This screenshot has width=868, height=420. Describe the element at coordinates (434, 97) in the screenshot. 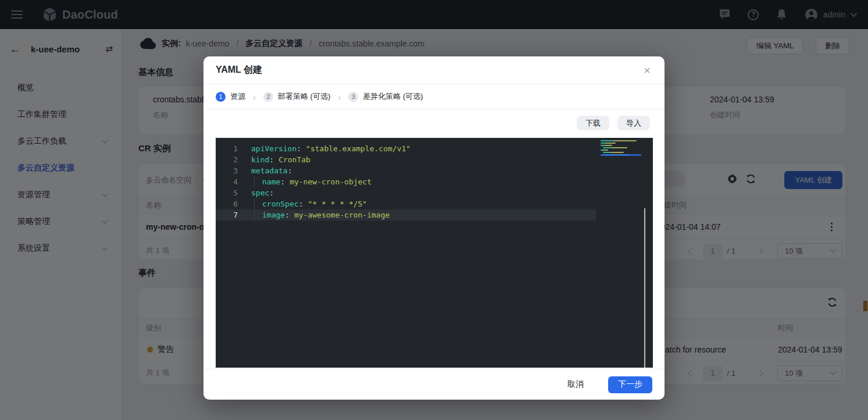

I see `step-indicator: 1 资源 › 2 部署策略 (可选) › 3 差异化策略 (可选)` at that location.